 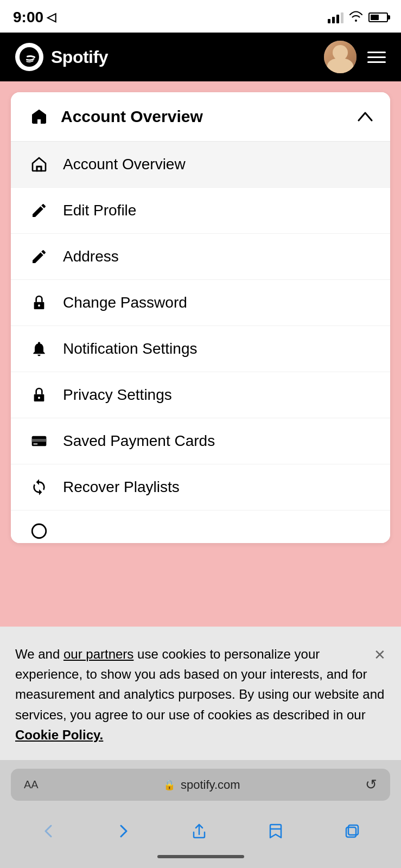 I want to click on back-button, so click(x=48, y=831).